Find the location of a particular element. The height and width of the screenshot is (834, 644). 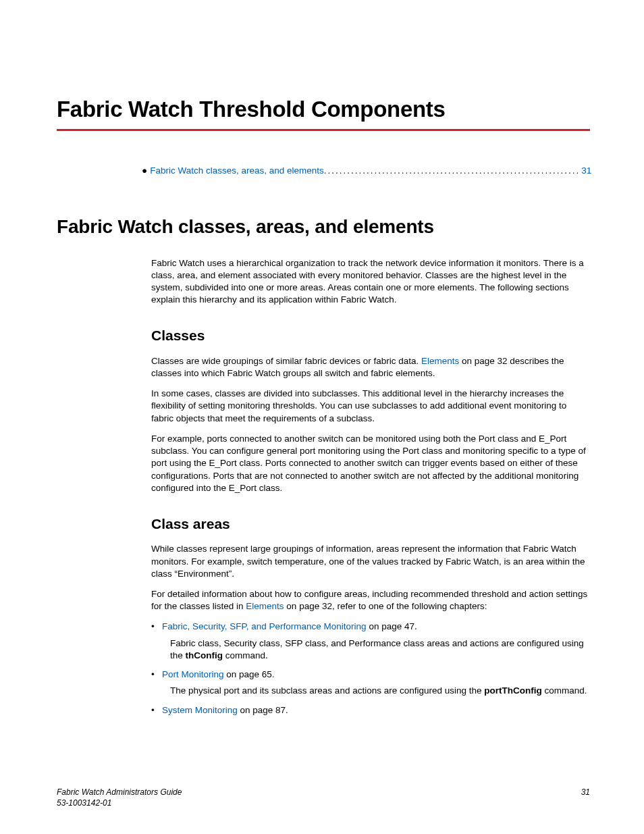

classes-para-1: Classes are wide groupings of similar fa… is located at coordinates (371, 367).